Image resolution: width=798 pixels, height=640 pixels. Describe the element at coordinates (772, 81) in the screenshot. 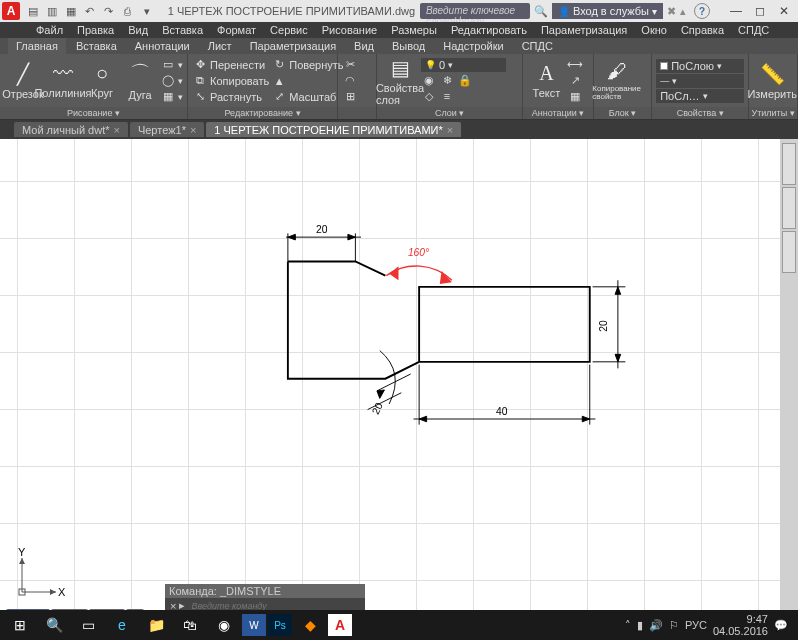

I see `measure-button: 📏Измерить` at that location.